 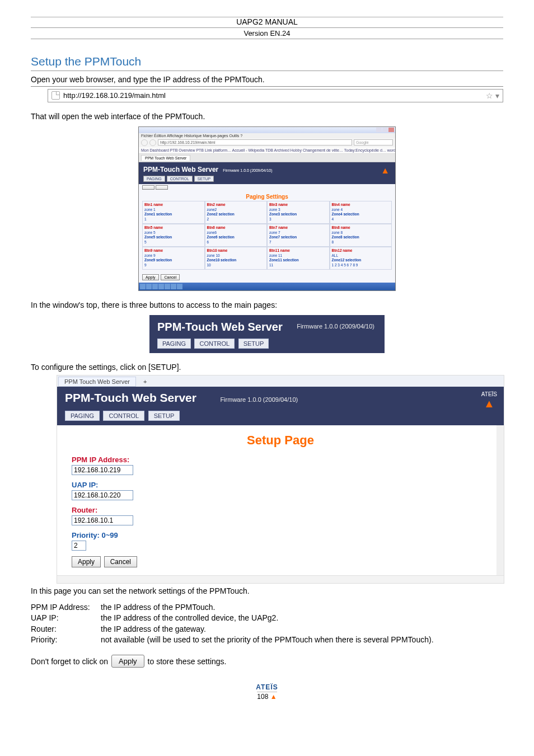 What do you see at coordinates (274, 697) in the screenshot?
I see `footer-triangle-icon: ▲` at bounding box center [274, 697].